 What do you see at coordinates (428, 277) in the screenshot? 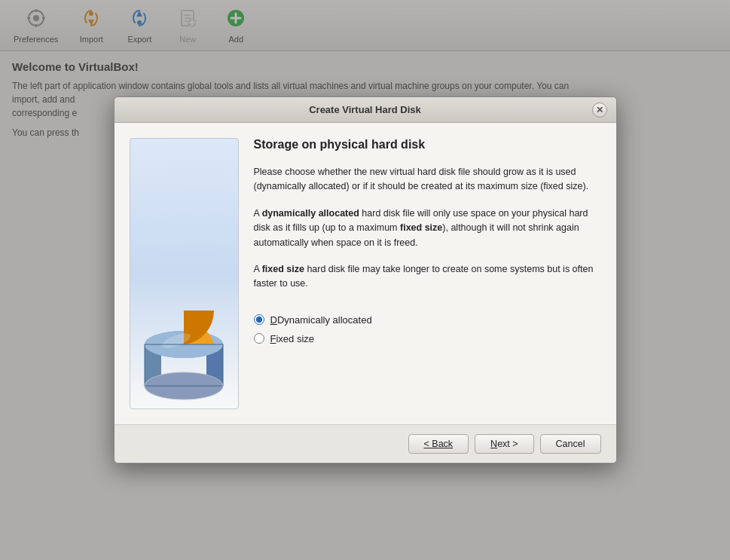
I see `dialog-paragraph3: A fixed size hard disk file may take lon…` at bounding box center [428, 277].